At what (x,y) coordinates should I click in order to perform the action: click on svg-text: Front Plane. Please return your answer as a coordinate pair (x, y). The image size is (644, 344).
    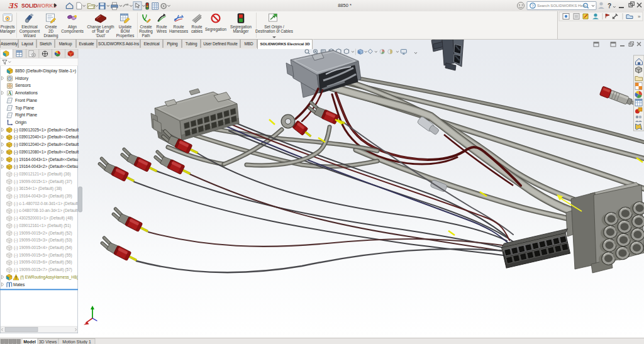
    Looking at the image, I should click on (26, 101).